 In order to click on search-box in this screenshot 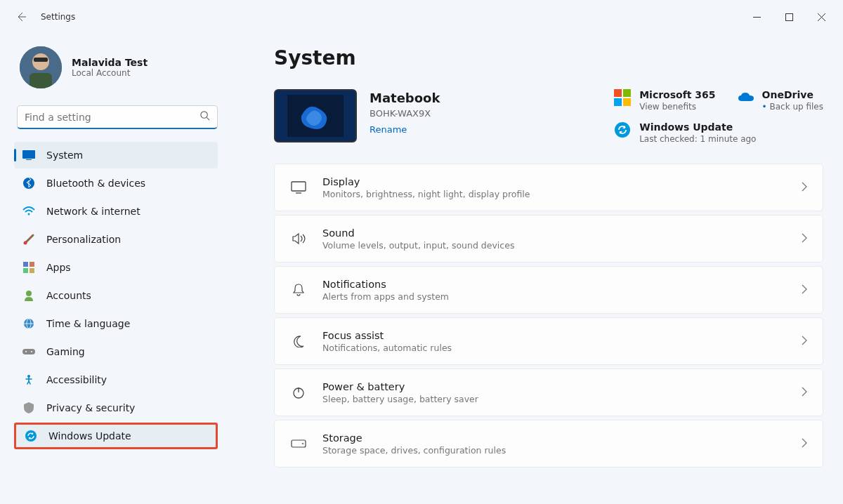, I will do `click(117, 117)`.